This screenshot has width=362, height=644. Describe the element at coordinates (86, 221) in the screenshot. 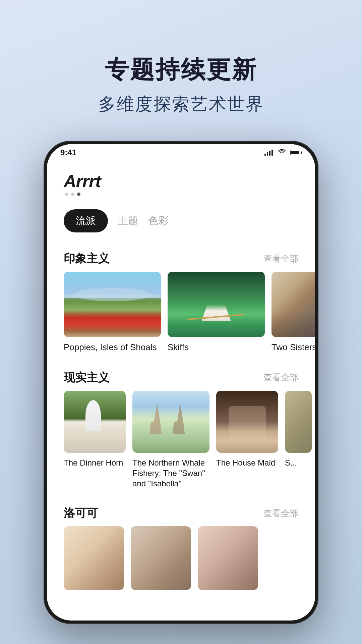

I see `tab-genre: 流派` at that location.